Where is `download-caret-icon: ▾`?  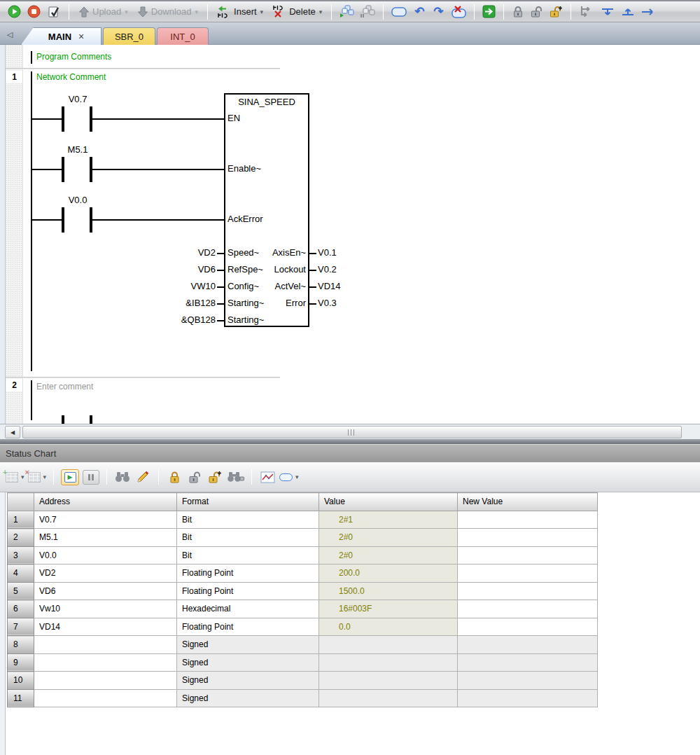
download-caret-icon: ▾ is located at coordinates (197, 12).